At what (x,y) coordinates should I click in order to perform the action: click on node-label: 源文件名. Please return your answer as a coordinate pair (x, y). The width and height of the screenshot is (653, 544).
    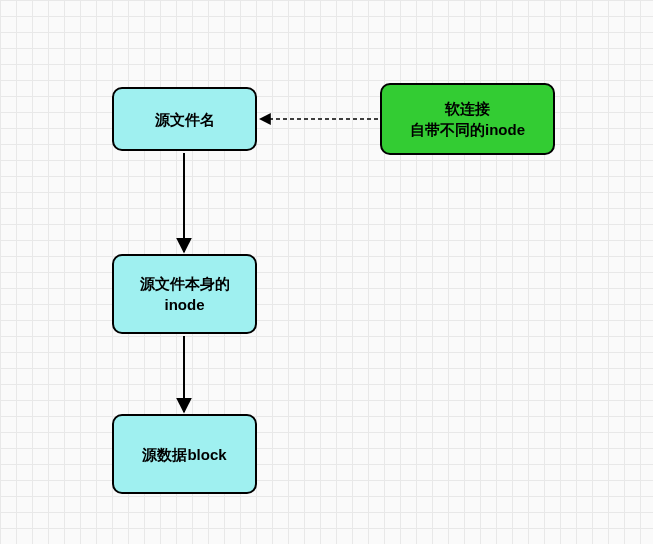
    Looking at the image, I should click on (185, 120).